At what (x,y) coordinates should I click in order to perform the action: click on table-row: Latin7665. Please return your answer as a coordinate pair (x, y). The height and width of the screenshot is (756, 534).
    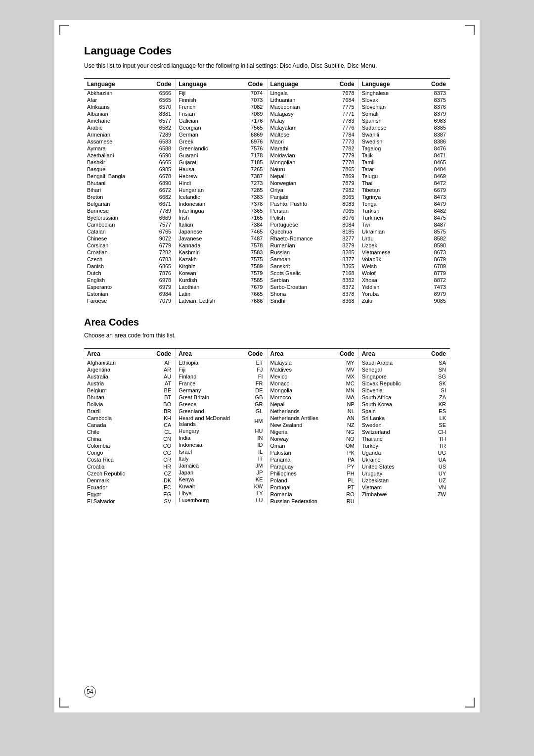
    Looking at the image, I should click on (221, 294).